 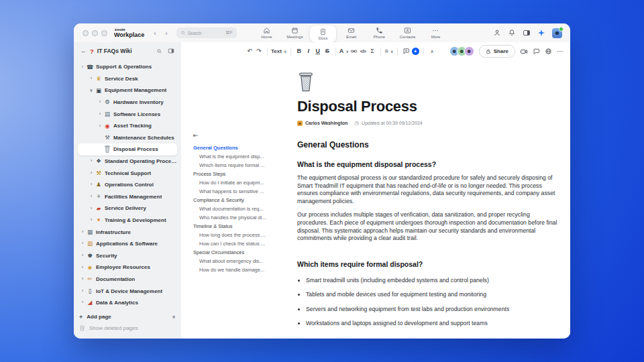 What do you see at coordinates (83, 51) in the screenshot?
I see `sidebar-back-button: ←` at bounding box center [83, 51].